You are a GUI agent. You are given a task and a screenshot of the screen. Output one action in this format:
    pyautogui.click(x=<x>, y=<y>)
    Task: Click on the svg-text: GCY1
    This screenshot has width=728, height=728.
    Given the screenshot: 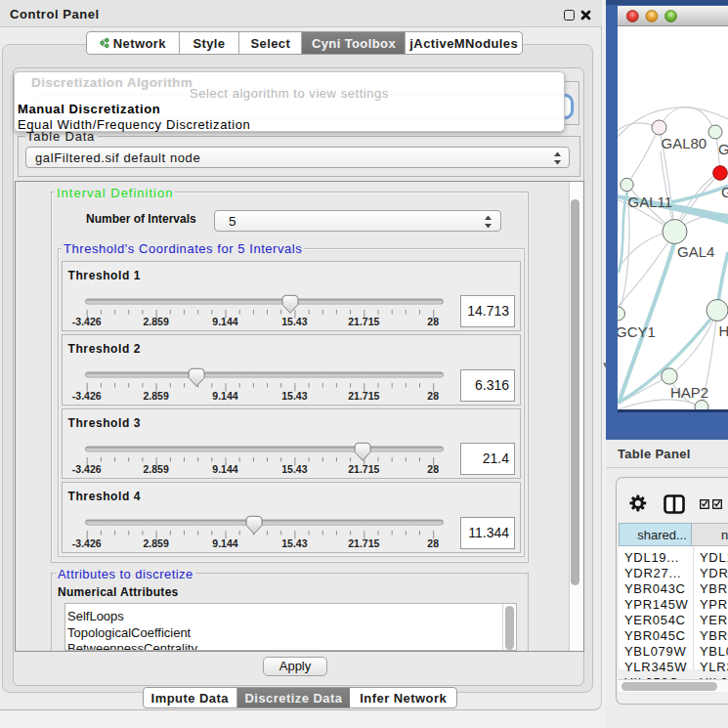 What is the action you would take?
    pyautogui.click(x=637, y=332)
    